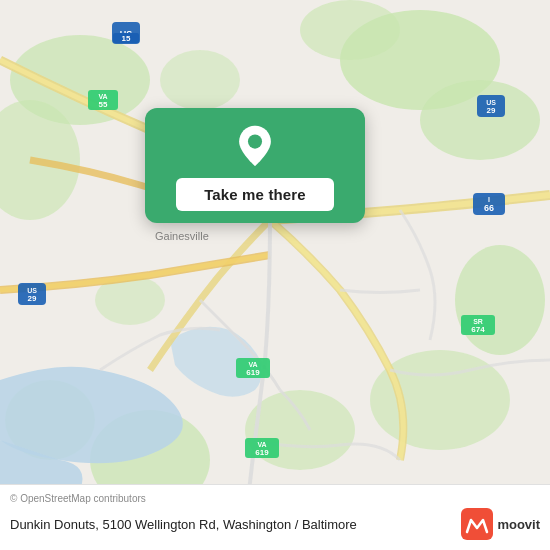 Image resolution: width=550 pixels, height=550 pixels. What do you see at coordinates (478, 330) in the screenshot?
I see `svg-text: 674` at bounding box center [478, 330].